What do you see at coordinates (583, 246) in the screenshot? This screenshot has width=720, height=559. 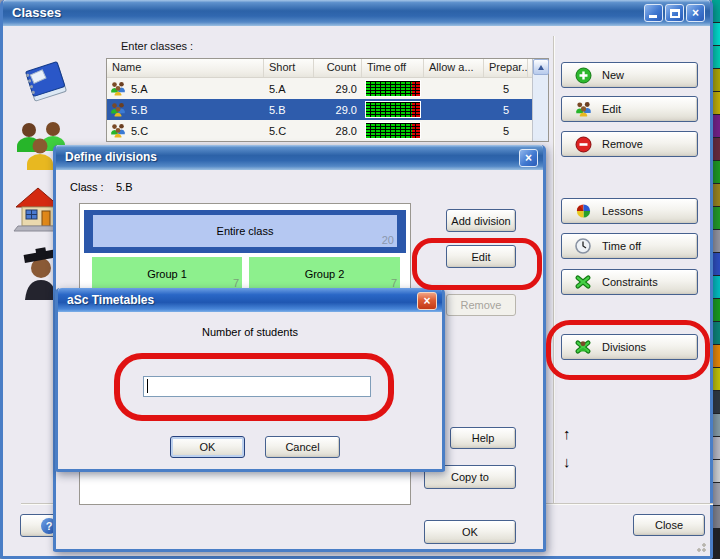 I see `clock-icon` at bounding box center [583, 246].